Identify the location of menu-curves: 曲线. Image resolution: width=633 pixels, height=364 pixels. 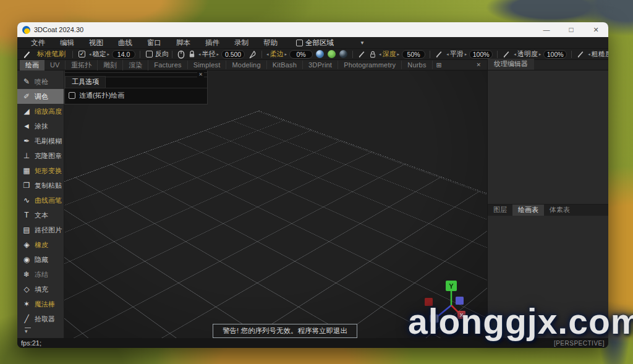
(125, 43).